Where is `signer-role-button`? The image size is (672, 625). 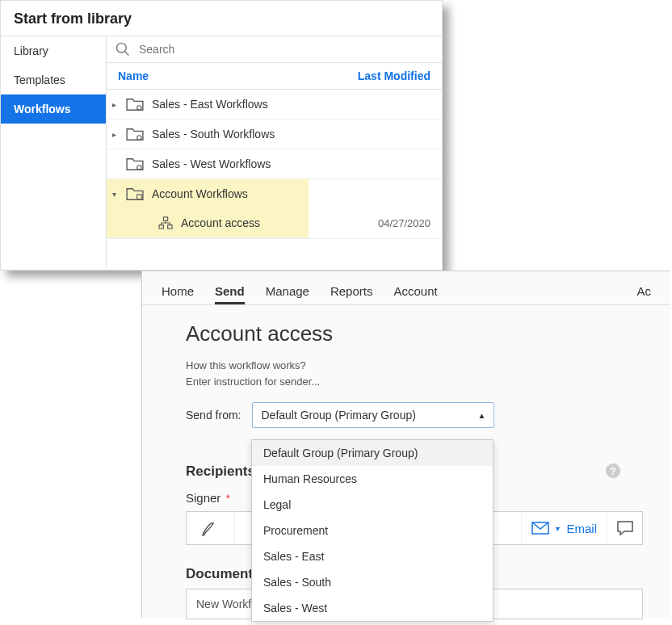 signer-role-button is located at coordinates (211, 528).